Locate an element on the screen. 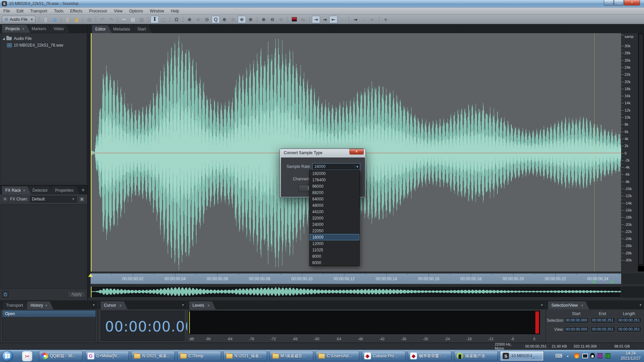 This screenshot has height=362, width=644. taskbar-clock: 14:24 2021/12/27 is located at coordinates (631, 356).